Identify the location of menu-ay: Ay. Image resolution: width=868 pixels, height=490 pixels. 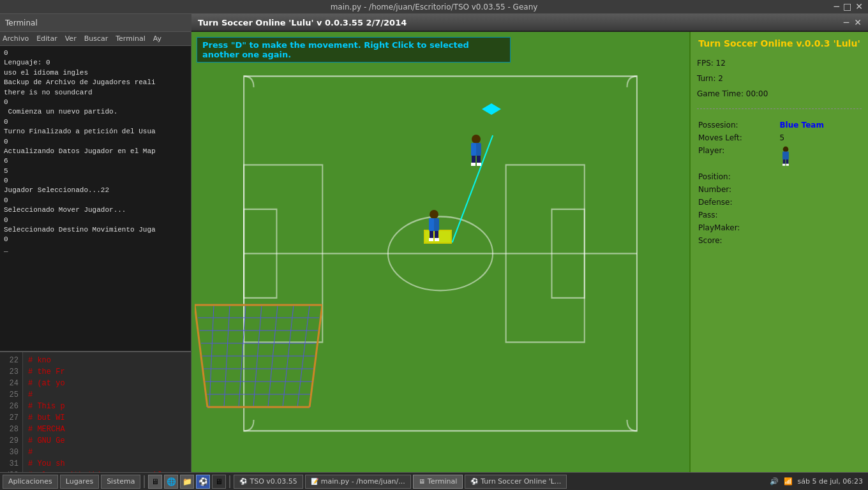
(157, 38).